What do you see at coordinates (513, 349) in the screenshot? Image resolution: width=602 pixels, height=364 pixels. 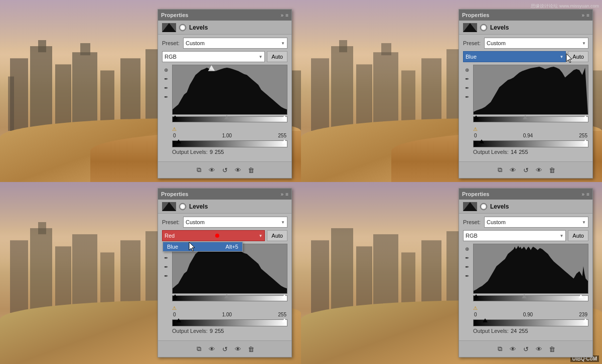 I see `visibility-icon-br: 👁` at bounding box center [513, 349].